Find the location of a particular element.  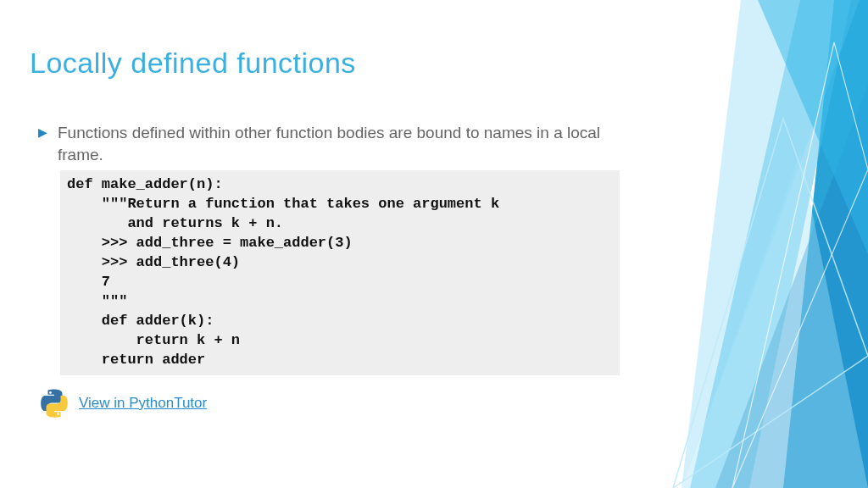

python-logo-icon is located at coordinates (54, 403).